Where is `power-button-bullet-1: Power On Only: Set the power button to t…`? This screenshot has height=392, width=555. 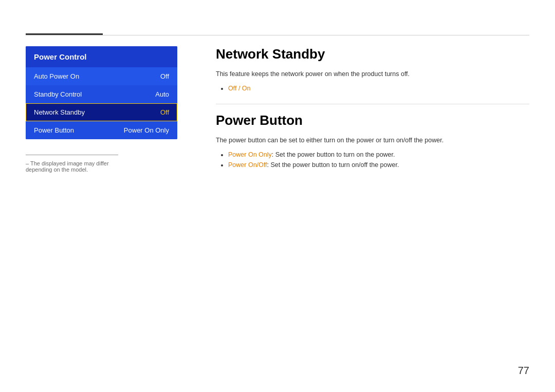 power-button-bullet-1: Power On Only: Set the power button to t… is located at coordinates (379, 155).